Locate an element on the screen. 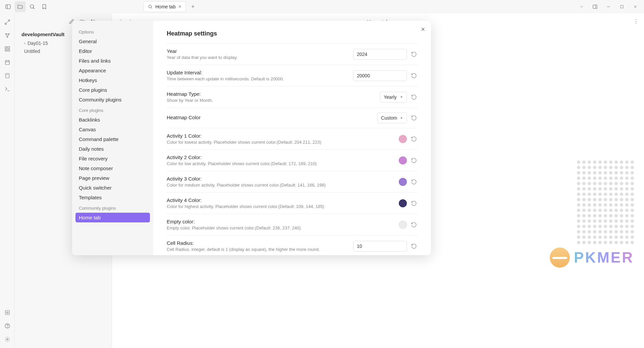  cell-radius-input is located at coordinates (380, 246).